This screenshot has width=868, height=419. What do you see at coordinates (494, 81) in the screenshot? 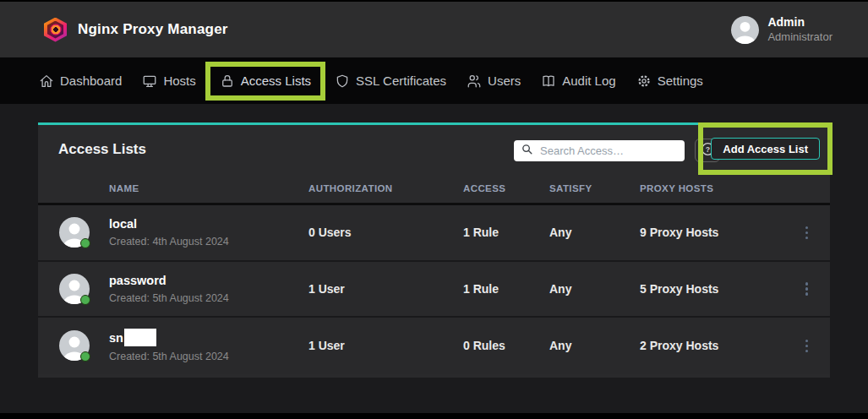
I see `nav-item-users: Users` at bounding box center [494, 81].